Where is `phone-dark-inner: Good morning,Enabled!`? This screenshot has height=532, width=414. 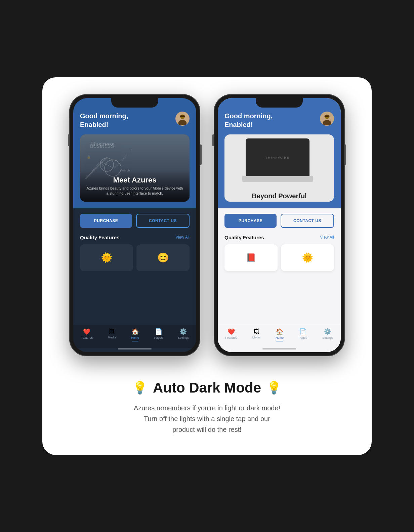
phone-dark-inner: Good morning,Enabled! is located at coordinates (135, 225).